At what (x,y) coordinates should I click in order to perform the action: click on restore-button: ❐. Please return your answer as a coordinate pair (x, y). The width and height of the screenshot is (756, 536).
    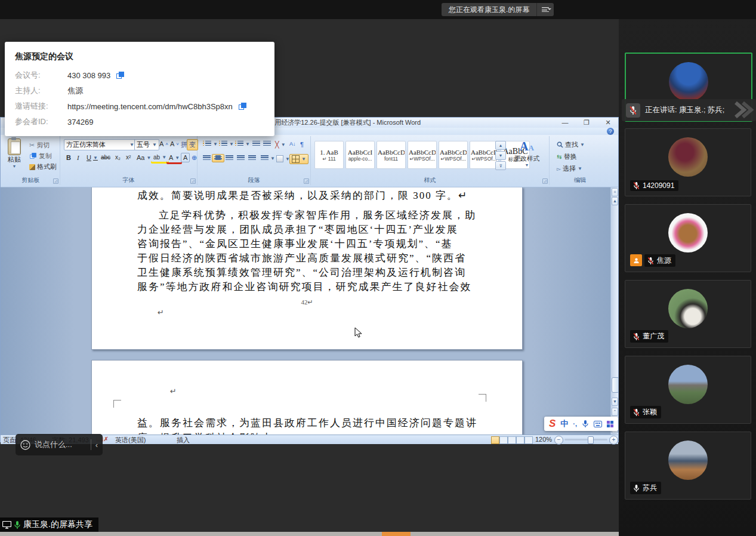
    Looking at the image, I should click on (587, 122).